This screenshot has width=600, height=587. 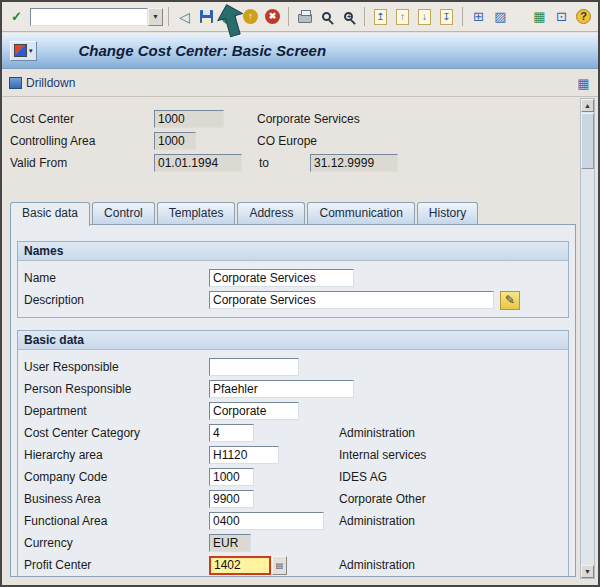 I want to click on tab-address: Address, so click(x=271, y=213).